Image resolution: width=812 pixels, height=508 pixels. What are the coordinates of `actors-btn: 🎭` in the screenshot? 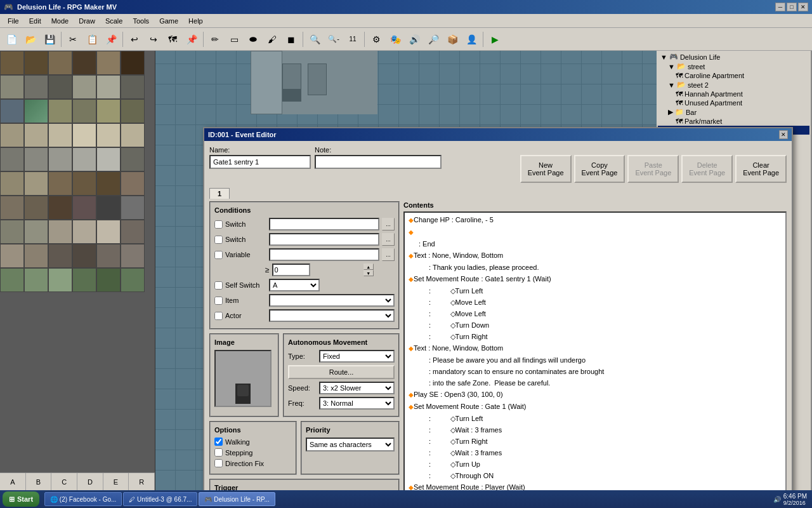 It's located at (395, 39).